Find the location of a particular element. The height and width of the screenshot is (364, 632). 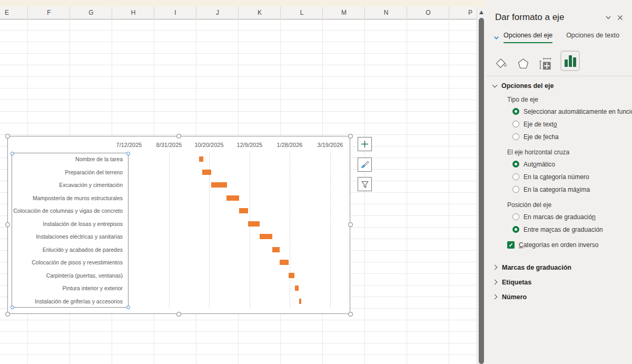

column-header-H: H is located at coordinates (134, 13).